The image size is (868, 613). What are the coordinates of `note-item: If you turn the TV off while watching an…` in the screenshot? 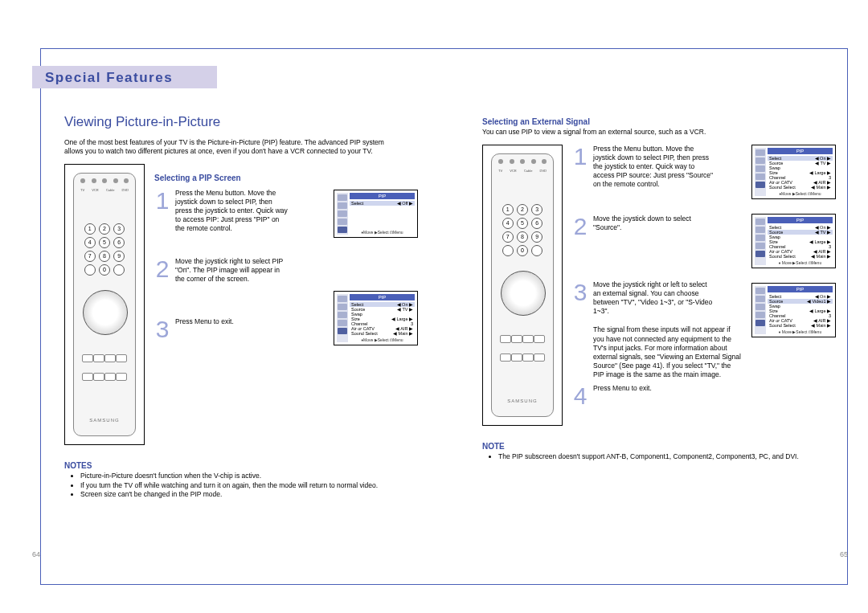 It's located at (249, 485).